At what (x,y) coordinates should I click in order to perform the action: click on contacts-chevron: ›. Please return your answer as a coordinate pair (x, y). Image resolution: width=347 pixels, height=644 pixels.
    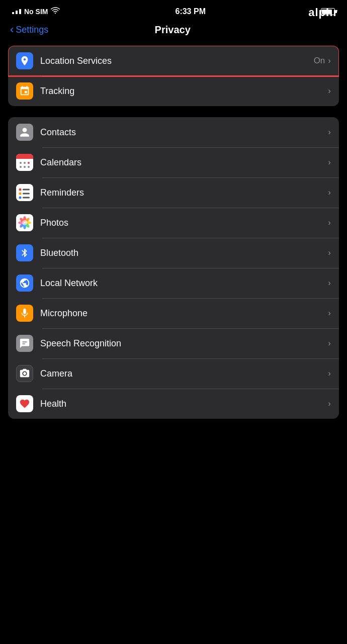
    Looking at the image, I should click on (329, 132).